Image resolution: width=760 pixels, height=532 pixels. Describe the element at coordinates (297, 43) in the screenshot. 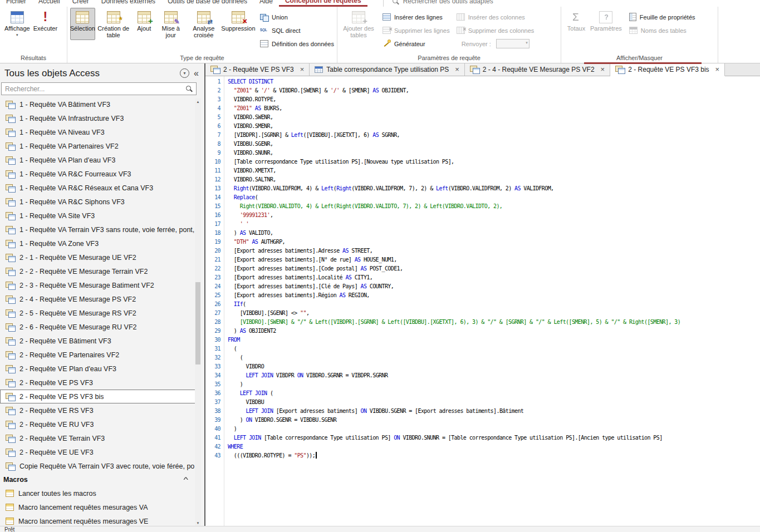

I see `definition-des-donnees-button: Définition des données` at that location.